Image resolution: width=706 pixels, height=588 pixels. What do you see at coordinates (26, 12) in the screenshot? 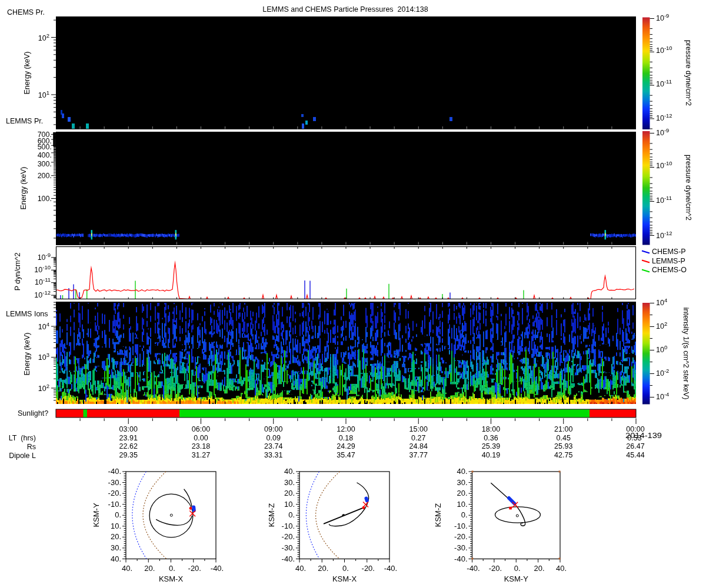
I see `svg-text: CHEMS Pr.` at bounding box center [26, 12].